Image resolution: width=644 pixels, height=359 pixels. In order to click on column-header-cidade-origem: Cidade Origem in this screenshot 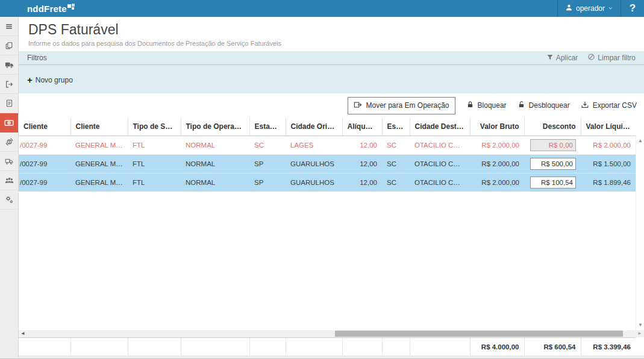, I will do `click(314, 126)`.